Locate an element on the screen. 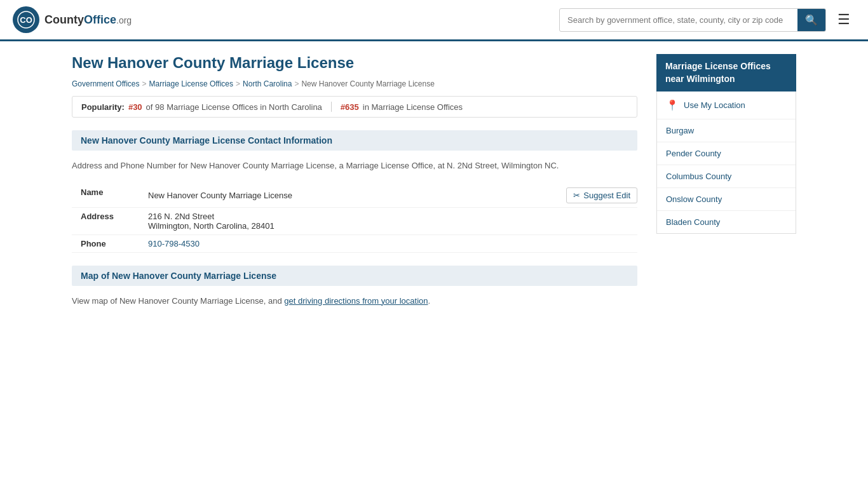 Image resolution: width=868 pixels, height=488 pixels. info-table: Name New Hanover County Marriage License… is located at coordinates (355, 219).